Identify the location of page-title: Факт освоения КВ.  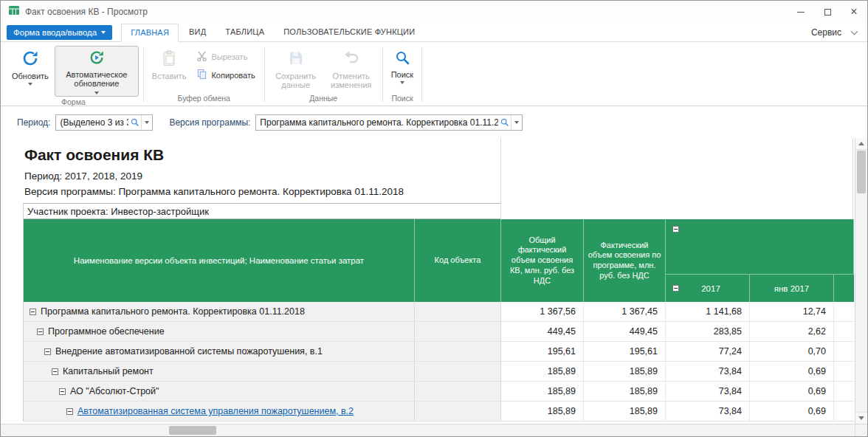
(446, 155).